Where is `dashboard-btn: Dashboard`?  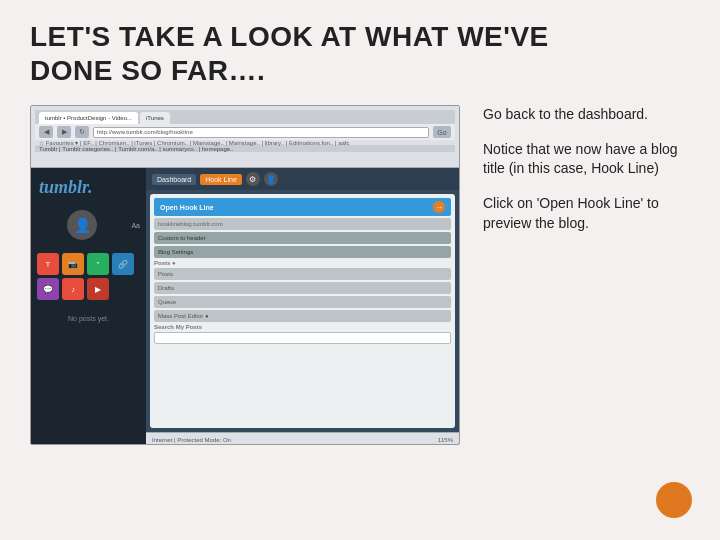 dashboard-btn: Dashboard is located at coordinates (174, 180).